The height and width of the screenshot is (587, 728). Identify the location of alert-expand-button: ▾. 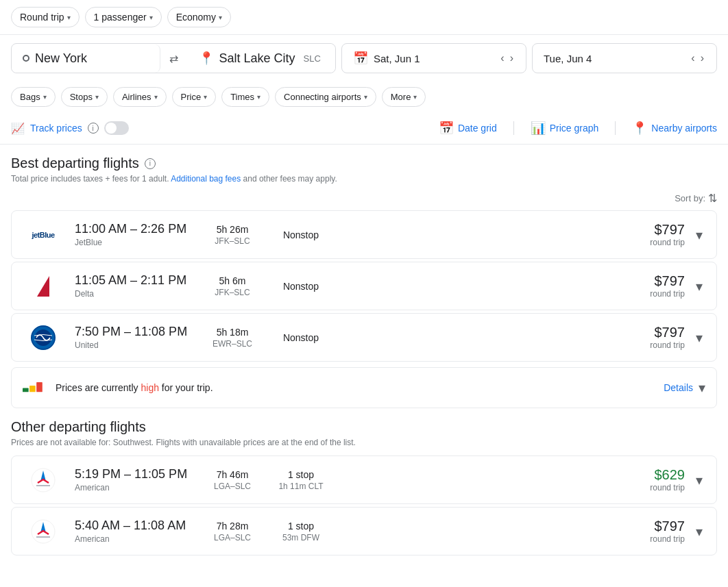
(702, 388).